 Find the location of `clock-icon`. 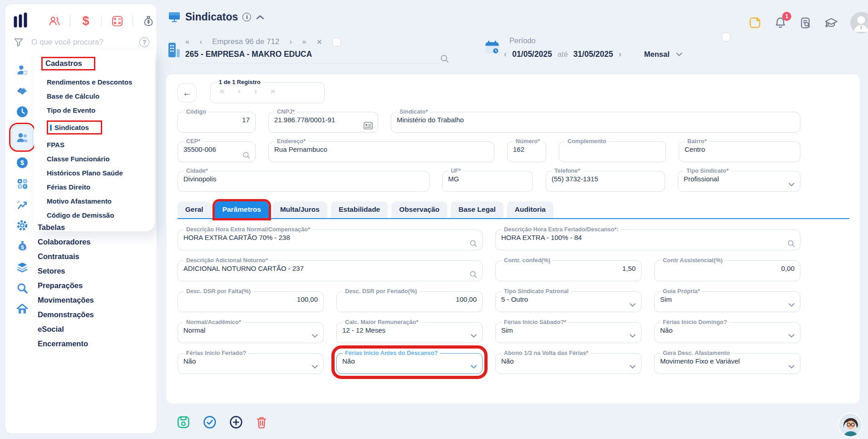

clock-icon is located at coordinates (22, 112).